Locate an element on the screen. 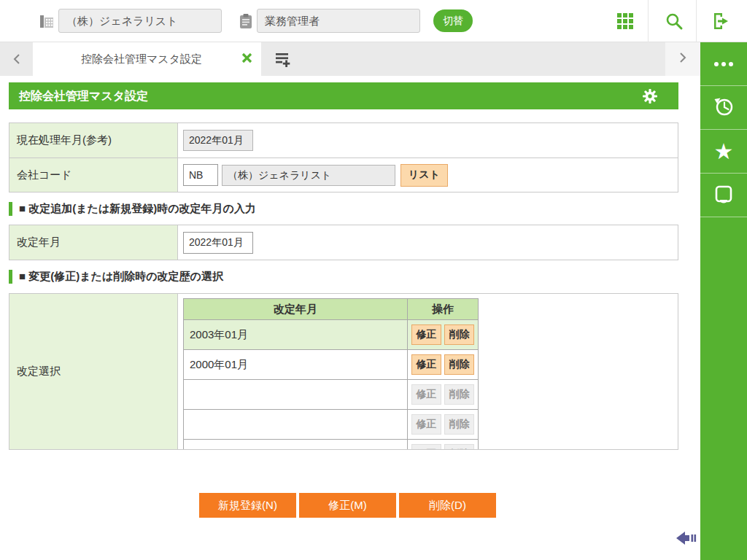 The height and width of the screenshot is (560, 747). tab-scroll-left-icon is located at coordinates (17, 59).